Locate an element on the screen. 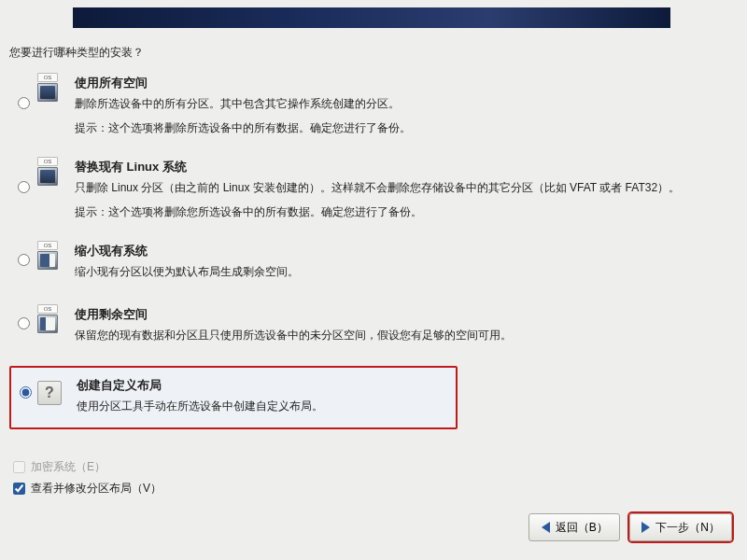  radio-use-free-space is located at coordinates (24, 323).